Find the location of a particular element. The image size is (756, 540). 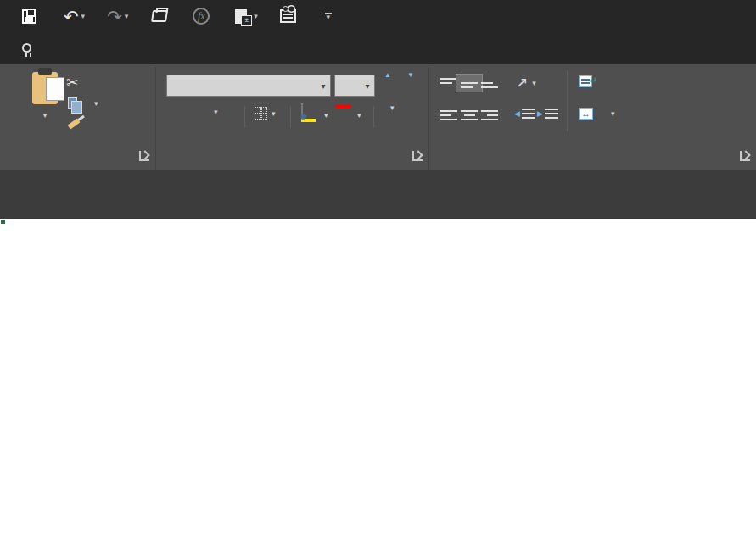

save-icon is located at coordinates (29, 17).